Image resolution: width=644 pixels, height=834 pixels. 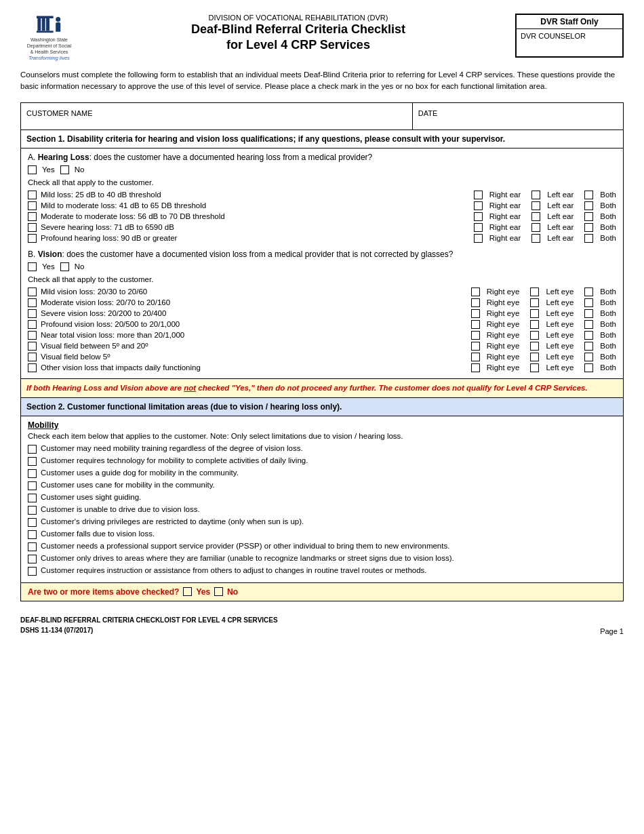 What do you see at coordinates (536, 206) in the screenshot?
I see `hearing-row-1-left-cb` at bounding box center [536, 206].